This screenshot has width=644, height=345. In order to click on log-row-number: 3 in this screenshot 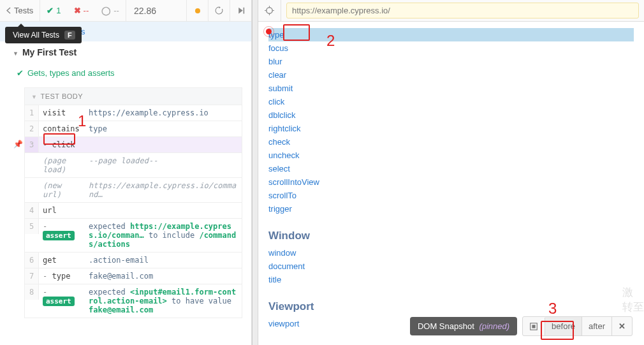, I will do `click(32, 145)`.